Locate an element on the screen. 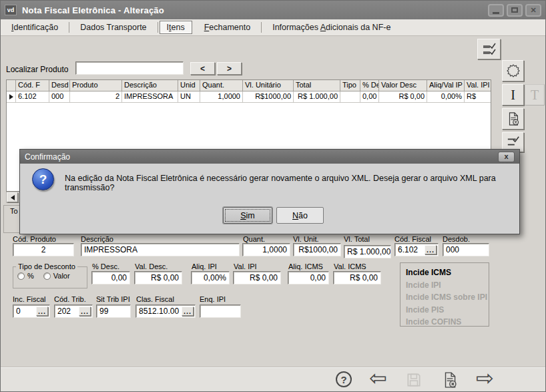  enq-ipi-label: Enq. IPI is located at coordinates (212, 299).